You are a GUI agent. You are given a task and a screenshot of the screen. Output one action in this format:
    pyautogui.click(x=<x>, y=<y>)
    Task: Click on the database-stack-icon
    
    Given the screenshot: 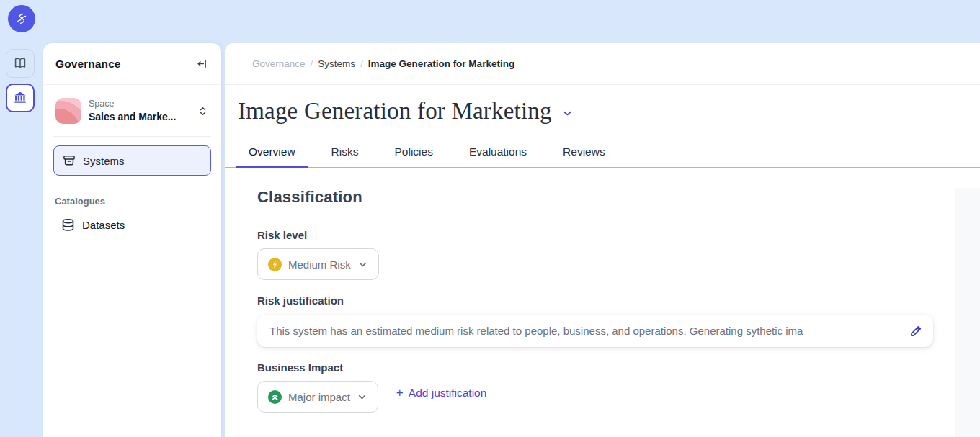 What is the action you would take?
    pyautogui.click(x=68, y=225)
    